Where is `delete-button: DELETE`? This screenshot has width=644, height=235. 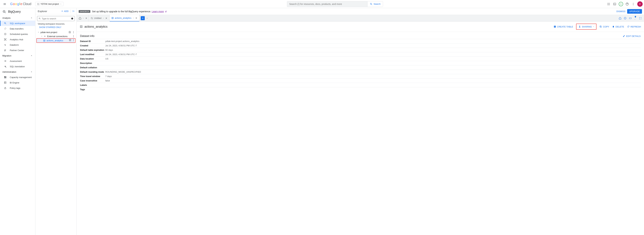 delete-button: DELETE is located at coordinates (618, 27).